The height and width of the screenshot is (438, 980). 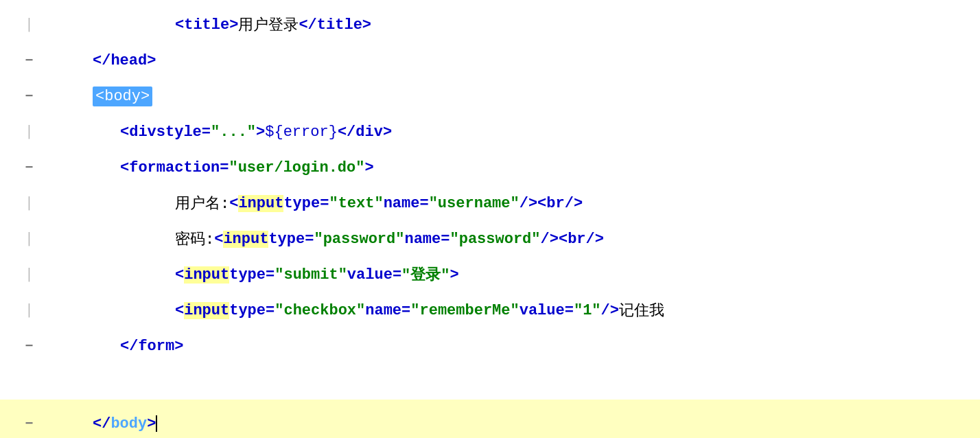 I want to click on attr-type-checkbox: type, so click(x=247, y=310).